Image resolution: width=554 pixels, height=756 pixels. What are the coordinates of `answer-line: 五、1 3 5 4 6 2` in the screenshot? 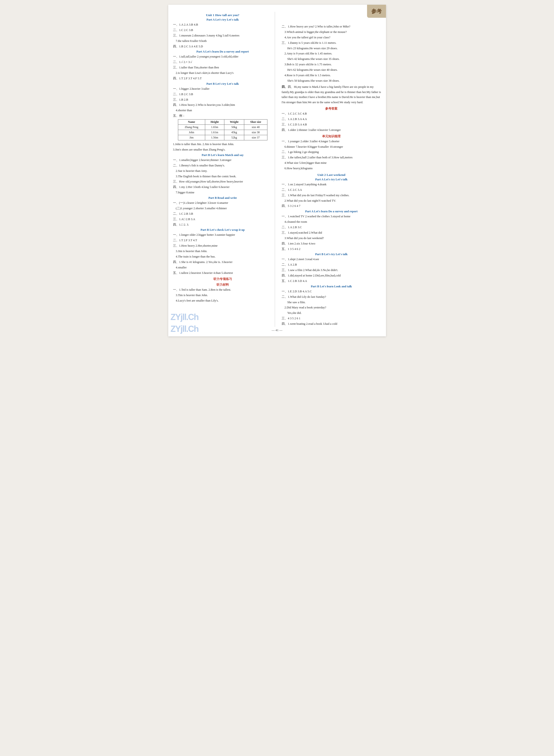 It's located at (331, 249).